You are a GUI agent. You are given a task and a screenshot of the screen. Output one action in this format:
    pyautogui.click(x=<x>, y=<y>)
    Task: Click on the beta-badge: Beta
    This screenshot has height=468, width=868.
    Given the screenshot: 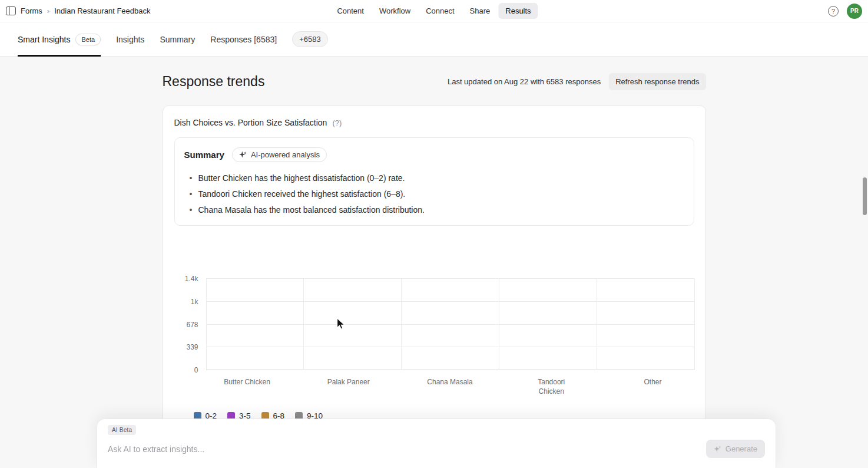 What is the action you would take?
    pyautogui.click(x=88, y=39)
    